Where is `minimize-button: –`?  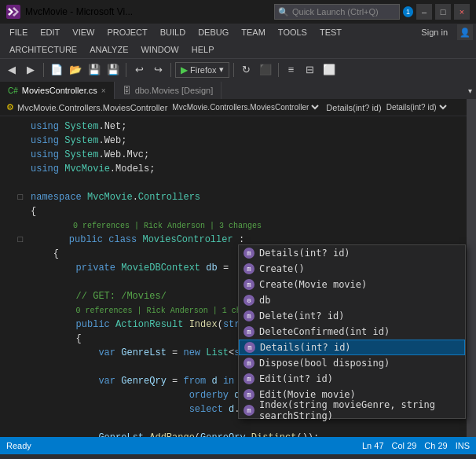
minimize-button: – is located at coordinates (424, 12).